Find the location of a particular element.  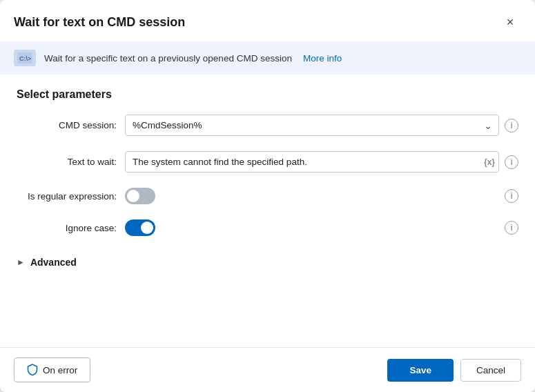

info-banner: C:\> Wait for a specific text on a previ… is located at coordinates (268, 58).